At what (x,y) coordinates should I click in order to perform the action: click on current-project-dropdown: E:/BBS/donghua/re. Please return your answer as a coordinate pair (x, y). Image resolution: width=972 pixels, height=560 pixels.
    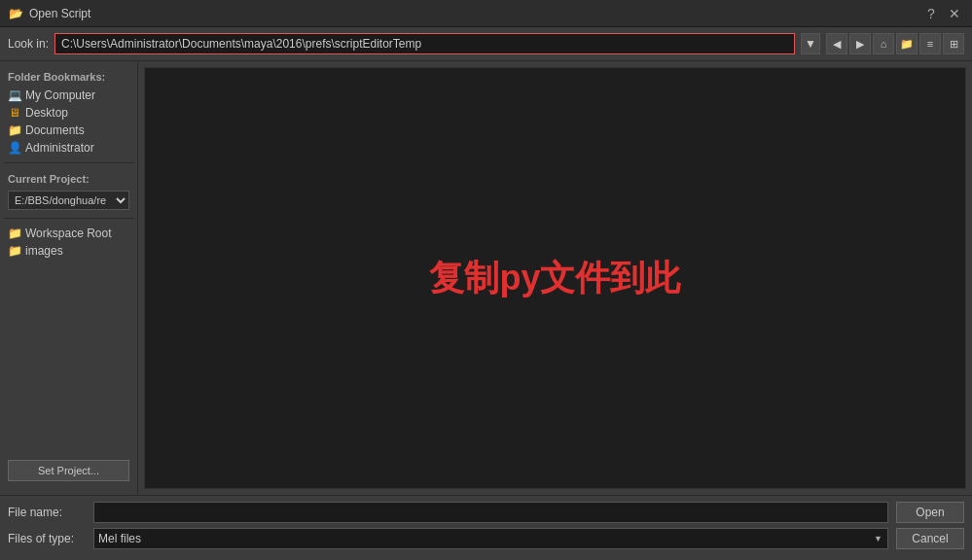
    Looking at the image, I should click on (68, 200).